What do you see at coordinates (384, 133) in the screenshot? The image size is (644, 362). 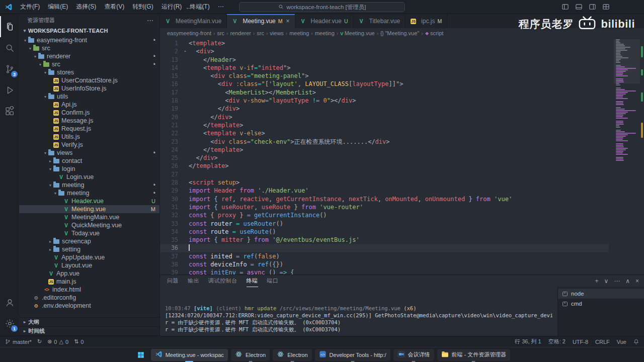 I see `code-line-22: 22 <template v-else>` at bounding box center [384, 133].